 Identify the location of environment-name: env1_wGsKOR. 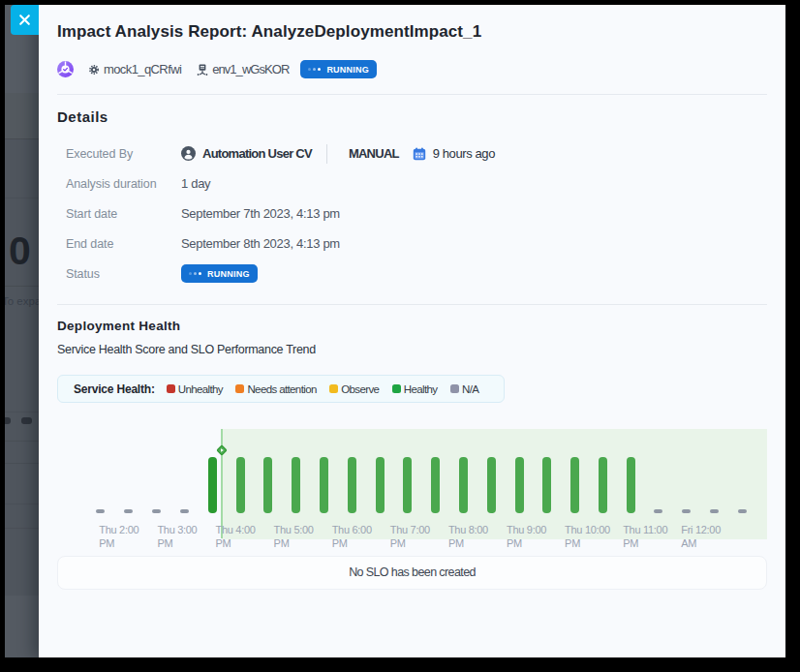
(250, 70).